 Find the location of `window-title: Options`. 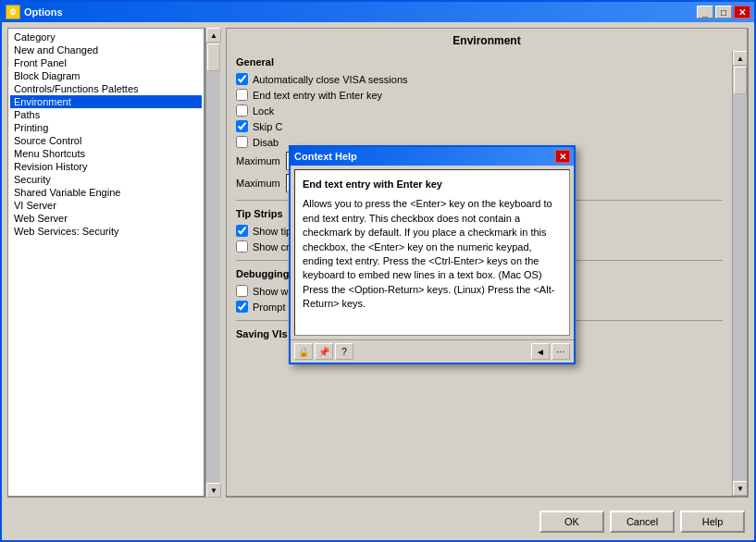

window-title: Options is located at coordinates (43, 12).